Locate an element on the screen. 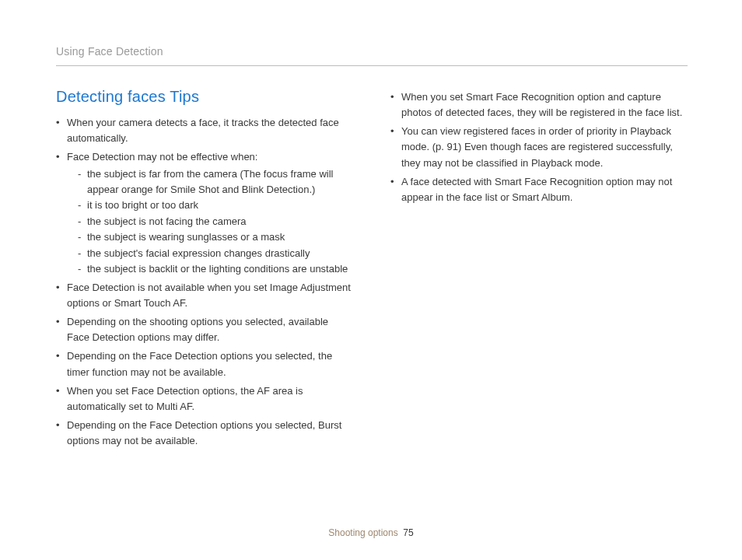 The image size is (742, 560). list-item: You can view registered faces in order o… is located at coordinates (539, 147).